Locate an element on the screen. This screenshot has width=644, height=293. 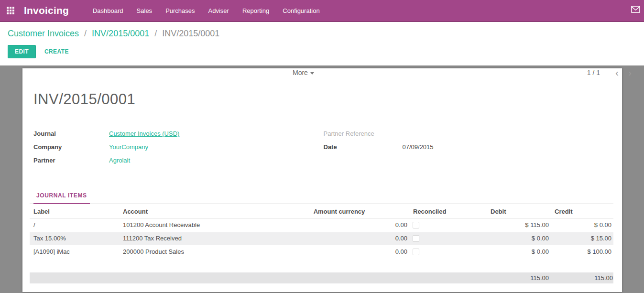
journal-field-label: Journal is located at coordinates (71, 134).